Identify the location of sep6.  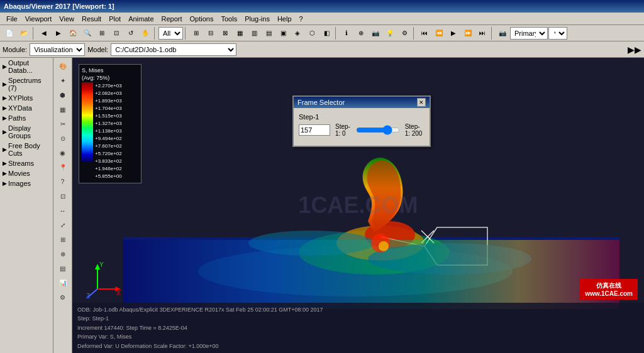
(492, 33).